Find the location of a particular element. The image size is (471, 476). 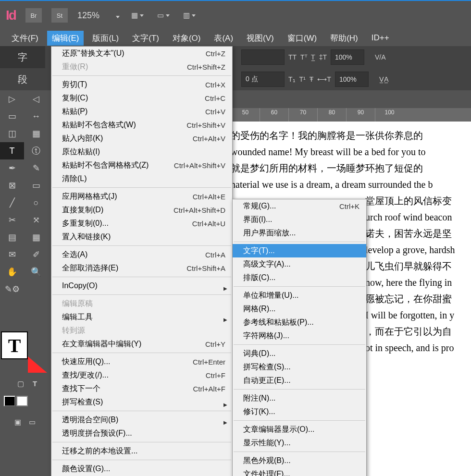

font-size-input is located at coordinates (263, 57).